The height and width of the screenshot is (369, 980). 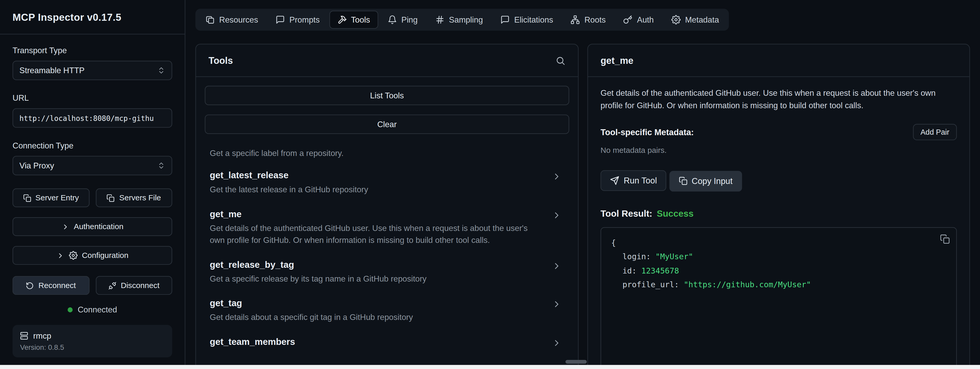 What do you see at coordinates (57, 198) in the screenshot?
I see `server-entry-label: Server Entry` at bounding box center [57, 198].